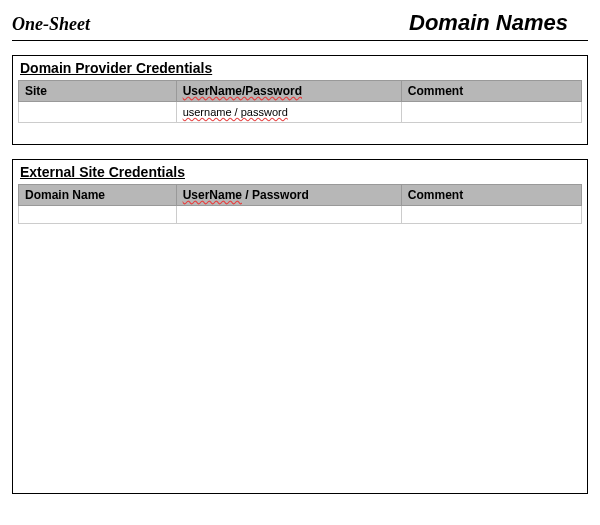  I want to click on provider-header-userpw: UserName/Password, so click(288, 92).